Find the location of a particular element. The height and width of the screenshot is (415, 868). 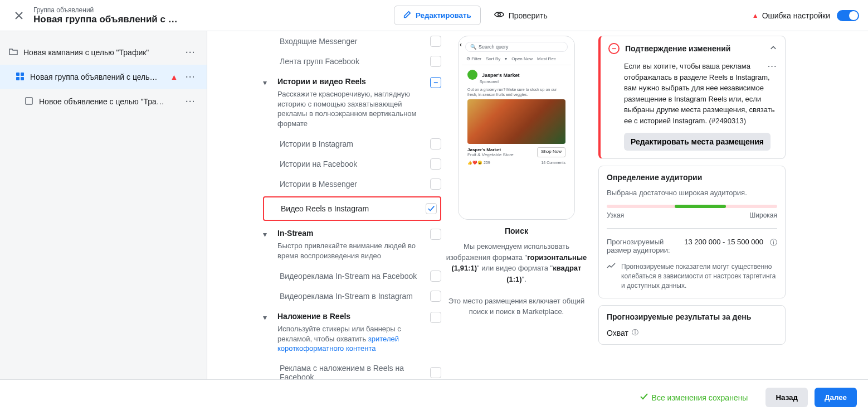

placement-group-title: Истории и видео Reels is located at coordinates (351, 81).